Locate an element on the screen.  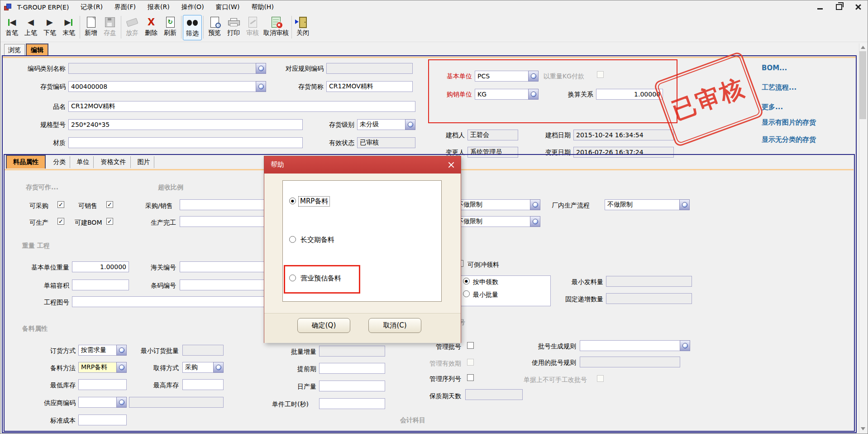
customs-label: 海关编号 is located at coordinates (163, 267).